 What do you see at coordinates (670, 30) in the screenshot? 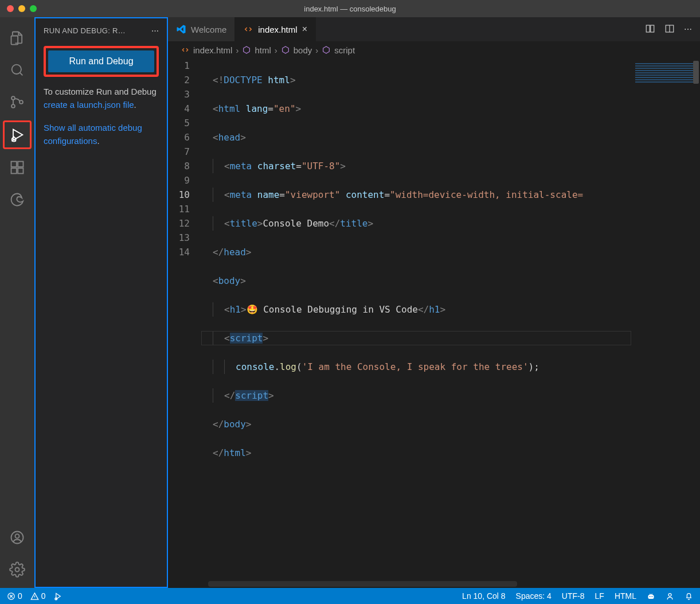
I see `split-editor-icon` at bounding box center [670, 30].